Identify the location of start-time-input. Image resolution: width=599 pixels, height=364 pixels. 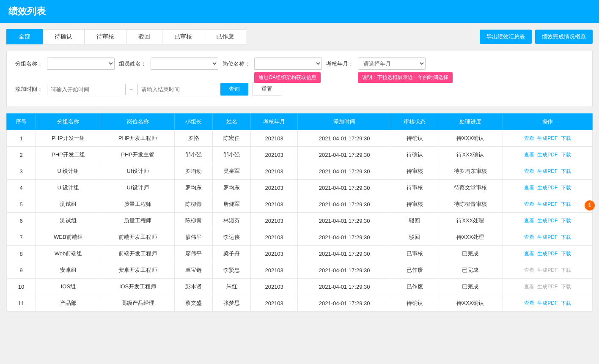
(86, 90).